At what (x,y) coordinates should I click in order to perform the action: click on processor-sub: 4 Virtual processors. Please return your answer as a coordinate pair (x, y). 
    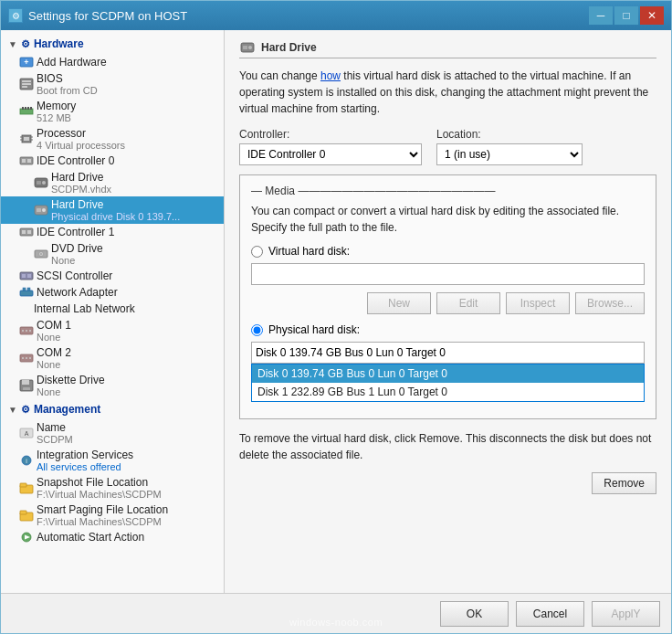
    Looking at the image, I should click on (80, 145).